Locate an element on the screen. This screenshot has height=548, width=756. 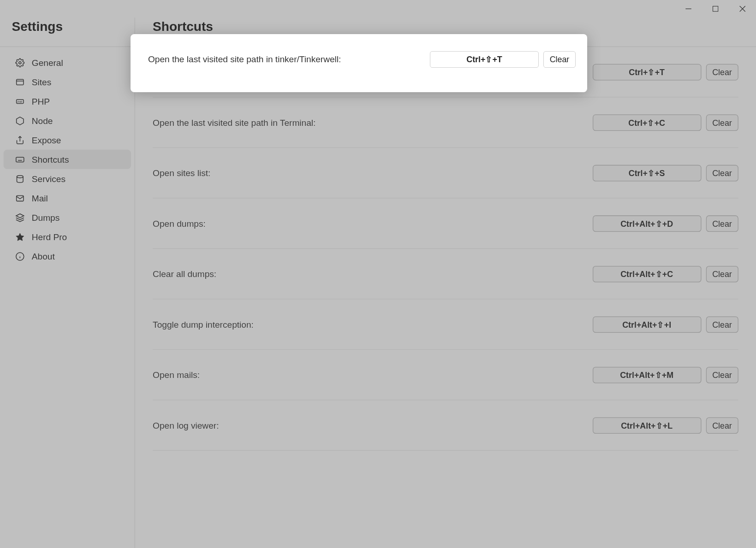
shortcut-open-mails-clear-button: Clear is located at coordinates (722, 375).